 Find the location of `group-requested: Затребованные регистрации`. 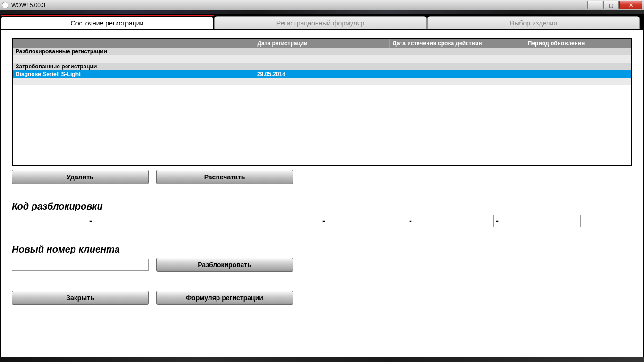

group-requested: Затребованные регистрации is located at coordinates (322, 67).